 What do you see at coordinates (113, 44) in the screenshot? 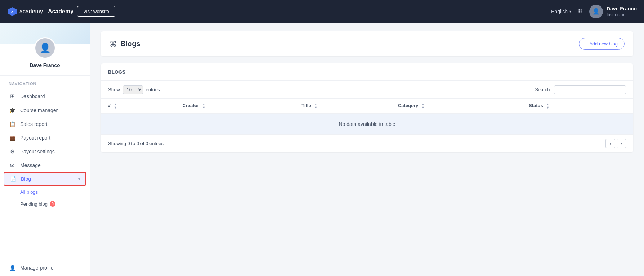
I see `page-title-icon: ⌘` at bounding box center [113, 44].